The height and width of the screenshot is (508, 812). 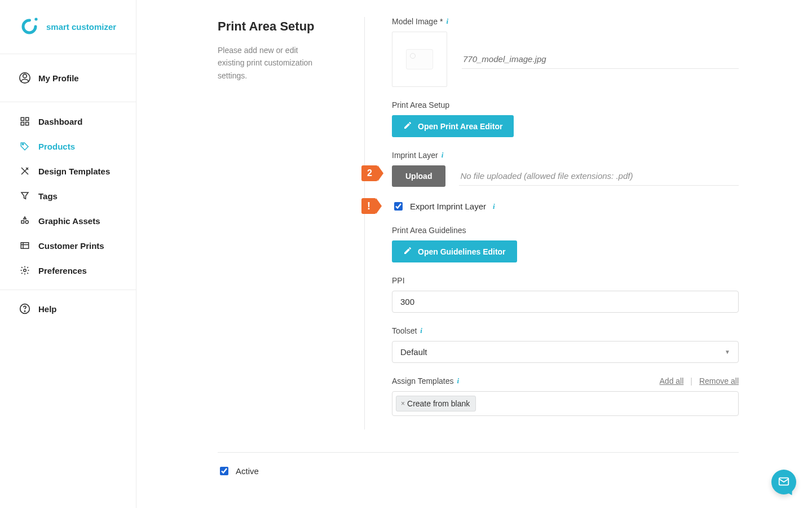 What do you see at coordinates (56, 147) in the screenshot?
I see `sidebar-item-label: Products` at bounding box center [56, 147].